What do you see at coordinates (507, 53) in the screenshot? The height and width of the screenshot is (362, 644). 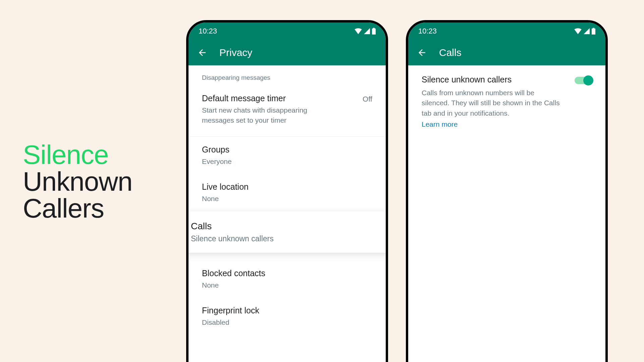 I see `app-bar: Calls` at bounding box center [507, 53].